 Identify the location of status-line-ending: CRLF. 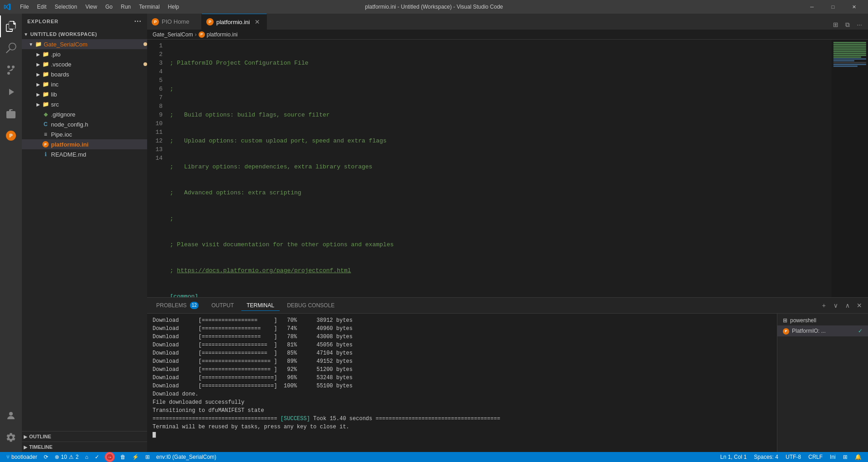
(815, 457).